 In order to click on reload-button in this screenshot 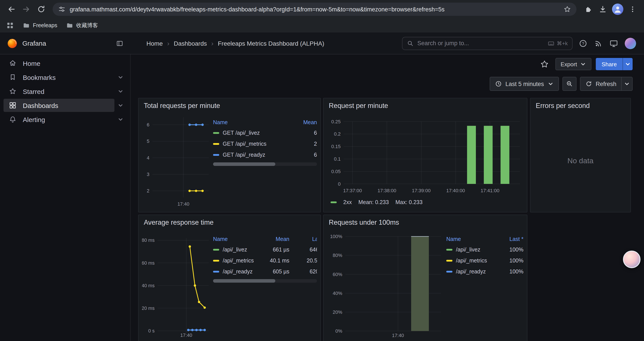, I will do `click(41, 9)`.